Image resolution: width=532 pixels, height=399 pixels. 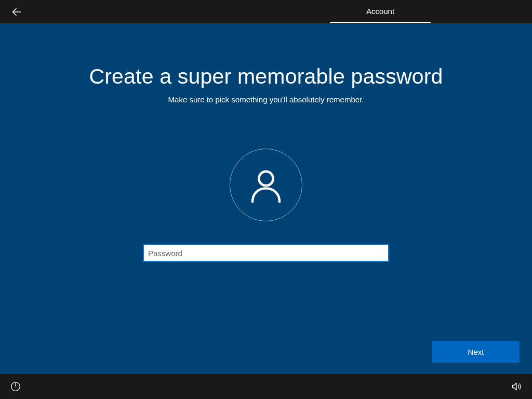 I want to click on avatar, so click(x=266, y=185).